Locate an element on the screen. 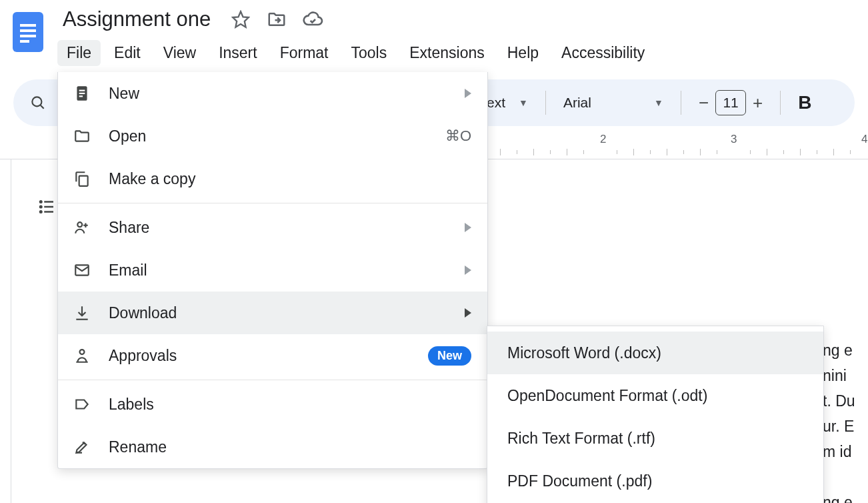 This screenshot has height=503, width=868. download-rtf: Rich Text Format (.rtf) is located at coordinates (655, 438).